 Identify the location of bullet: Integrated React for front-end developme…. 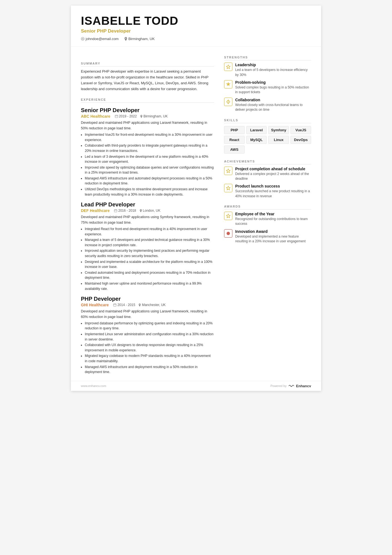
(150, 231).